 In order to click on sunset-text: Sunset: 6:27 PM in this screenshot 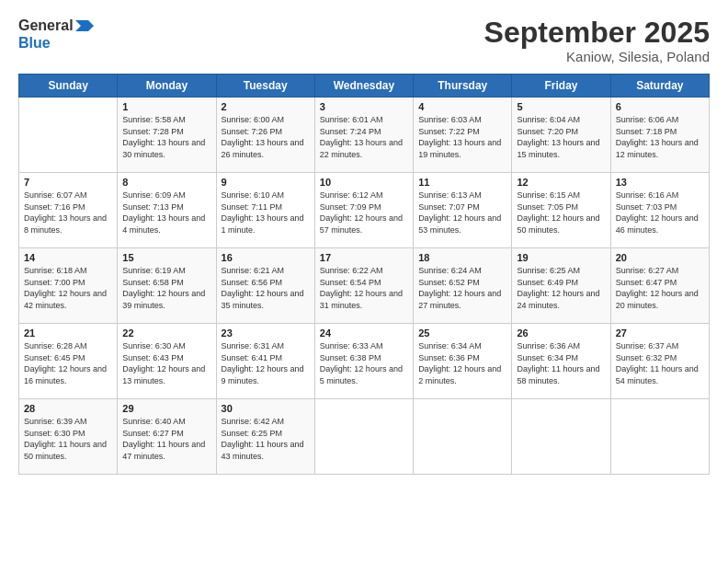, I will do `click(166, 434)`.